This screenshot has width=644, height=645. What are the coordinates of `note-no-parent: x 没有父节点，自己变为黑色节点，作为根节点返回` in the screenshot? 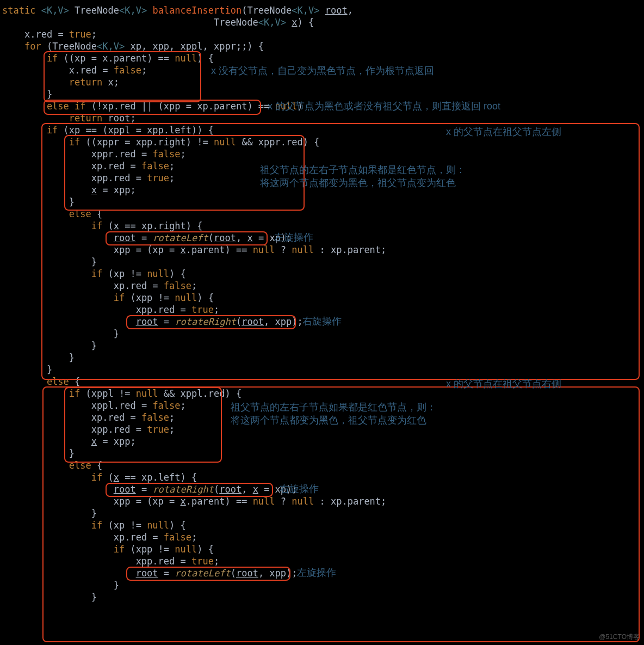 It's located at (323, 71).